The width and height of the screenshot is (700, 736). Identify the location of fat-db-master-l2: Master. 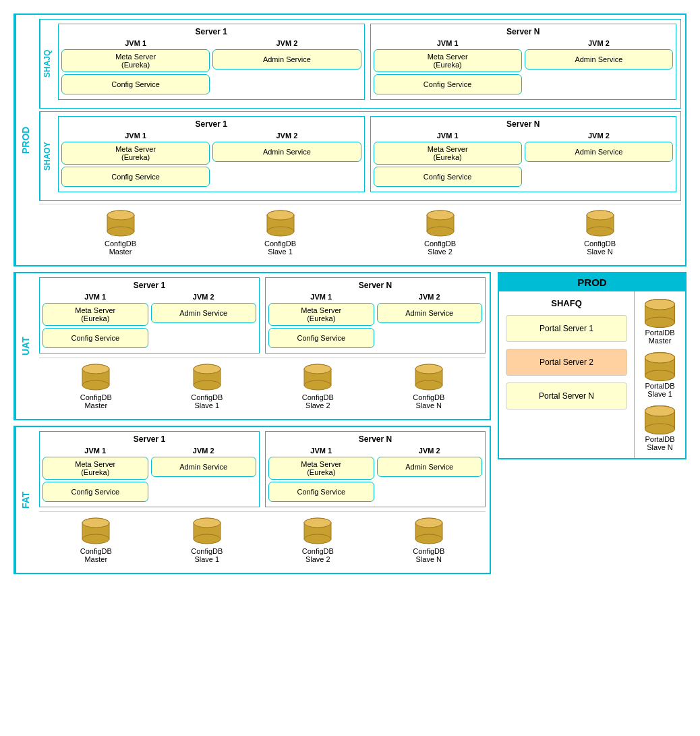
(96, 559).